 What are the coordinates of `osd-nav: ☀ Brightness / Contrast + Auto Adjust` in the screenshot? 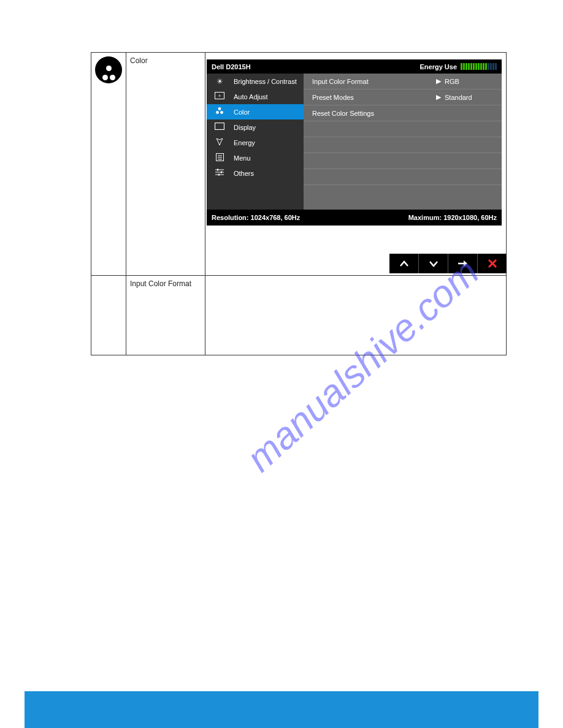 It's located at (255, 142).